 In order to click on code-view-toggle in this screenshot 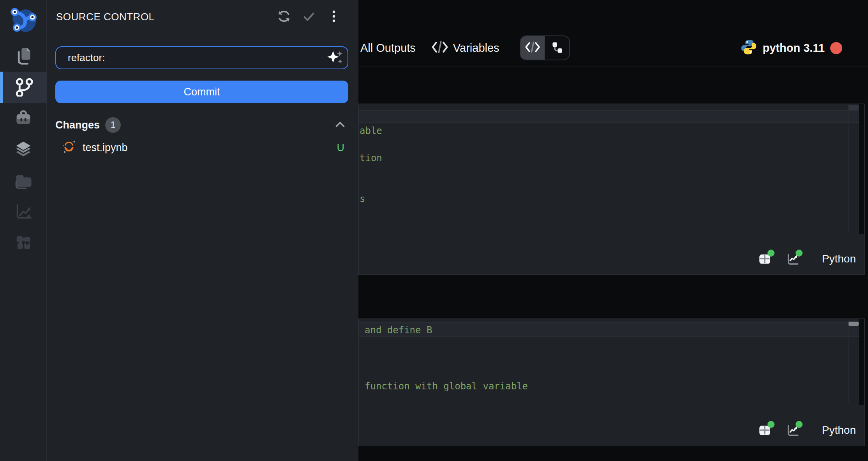, I will do `click(533, 48)`.